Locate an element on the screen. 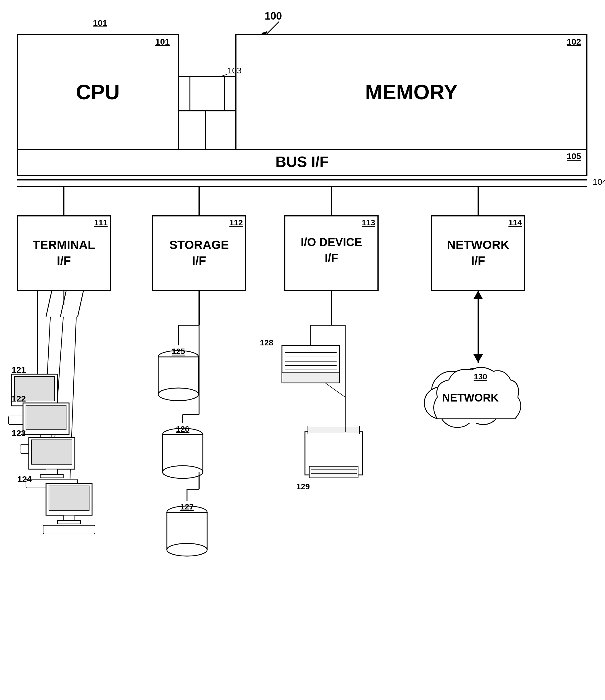  net-arrow-down is located at coordinates (478, 358).